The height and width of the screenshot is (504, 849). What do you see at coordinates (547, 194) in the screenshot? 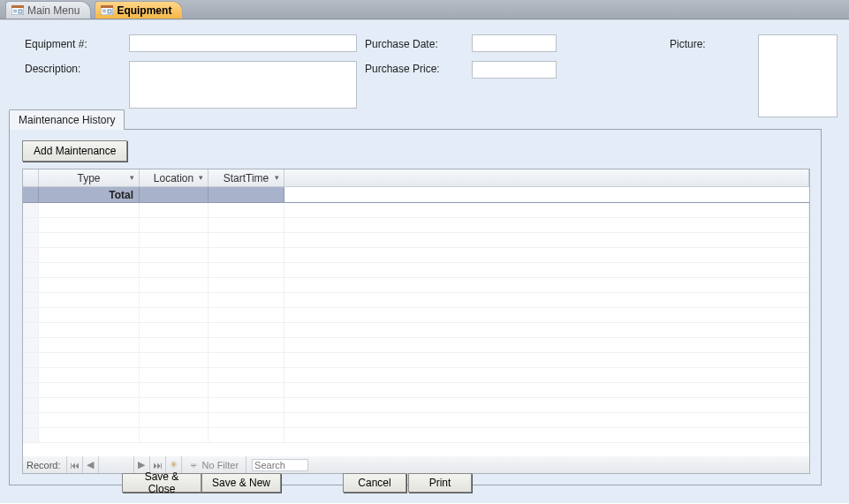
I see `total-blank-cell` at bounding box center [547, 194].